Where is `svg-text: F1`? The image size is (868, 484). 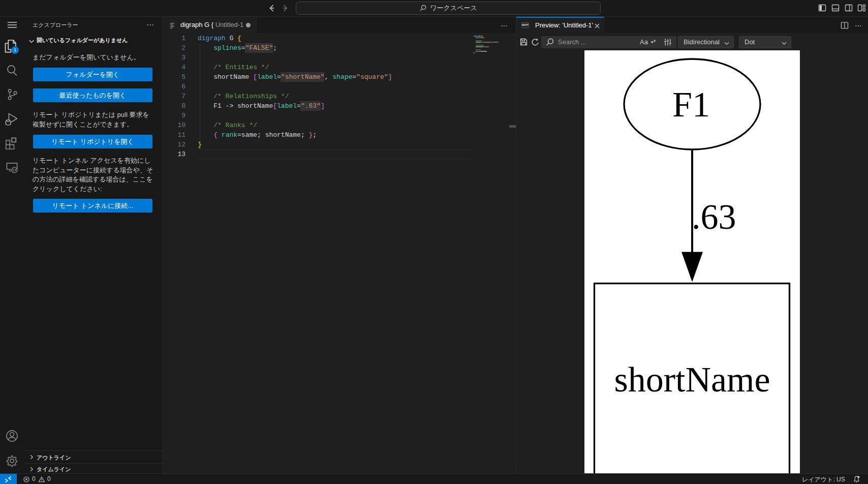 svg-text: F1 is located at coordinates (691, 105).